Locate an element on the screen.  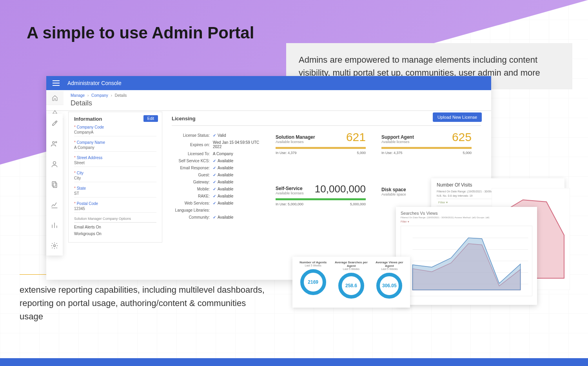
donut-title: Average Views per Agent is located at coordinates (390, 264).